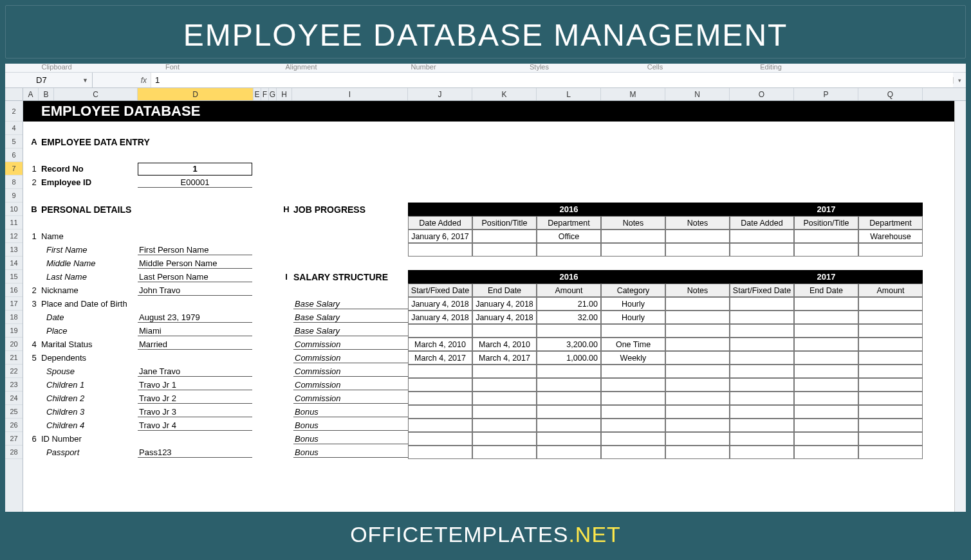 This screenshot has width=971, height=560. Describe the element at coordinates (195, 412) in the screenshot. I see `field-value: Travo Jr 3` at that location.